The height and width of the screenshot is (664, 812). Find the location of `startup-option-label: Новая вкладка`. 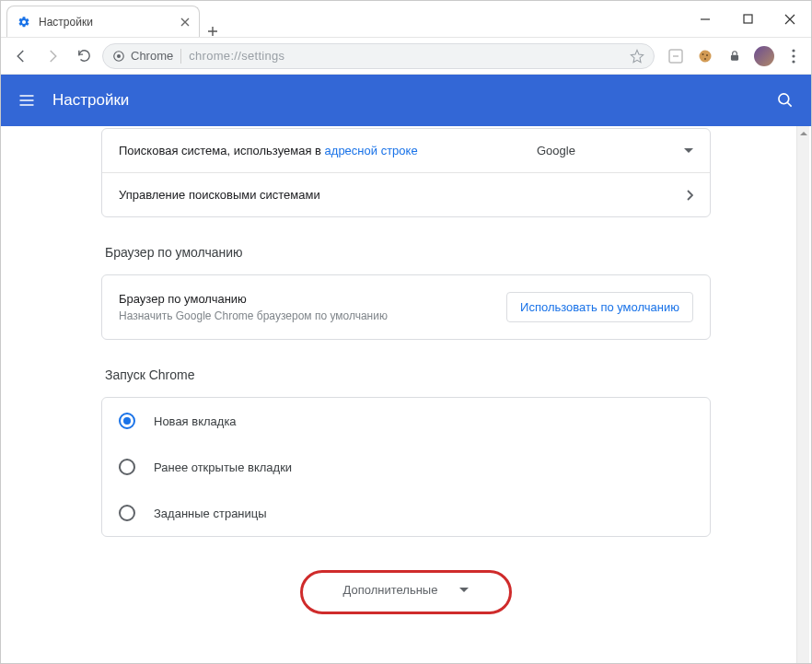

startup-option-label: Новая вкладка is located at coordinates (195, 422).